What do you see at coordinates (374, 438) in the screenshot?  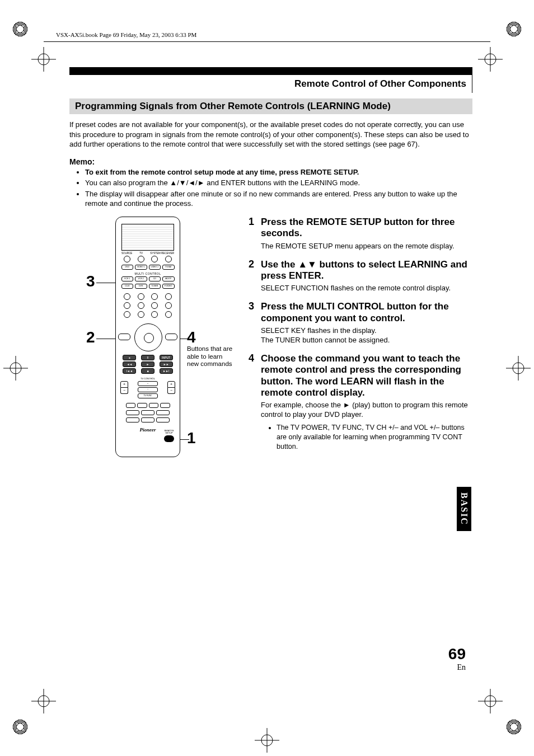 I see `step-sub-item: The TV POWER, TV FUNC, TV CH +/– and VOL…` at bounding box center [374, 438].